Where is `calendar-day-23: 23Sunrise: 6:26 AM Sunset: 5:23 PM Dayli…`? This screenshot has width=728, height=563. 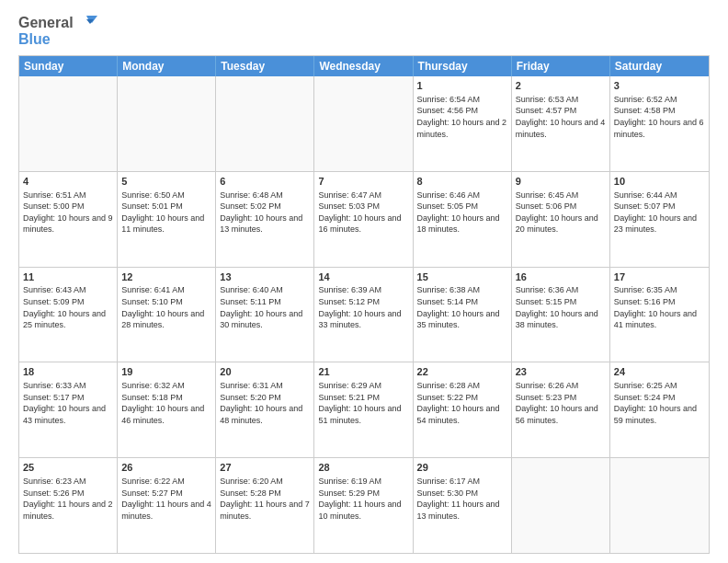
calendar-day-23: 23Sunrise: 6:26 AM Sunset: 5:23 PM Dayli… is located at coordinates (561, 410).